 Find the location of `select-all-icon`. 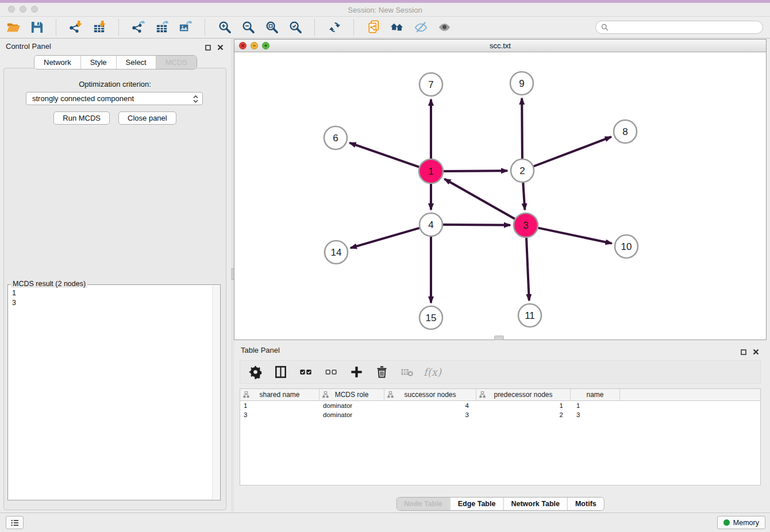

select-all-icon is located at coordinates (306, 372).